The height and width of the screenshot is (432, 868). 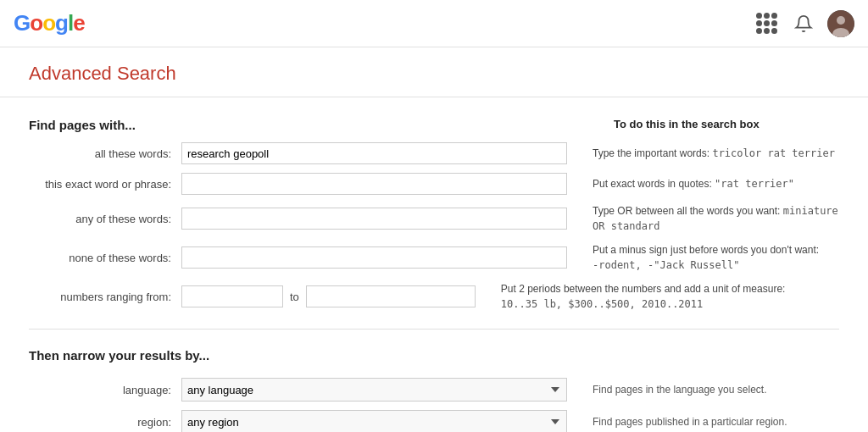 I want to click on none-words-hint: Put a minus sign just before words you d…, so click(x=704, y=258).